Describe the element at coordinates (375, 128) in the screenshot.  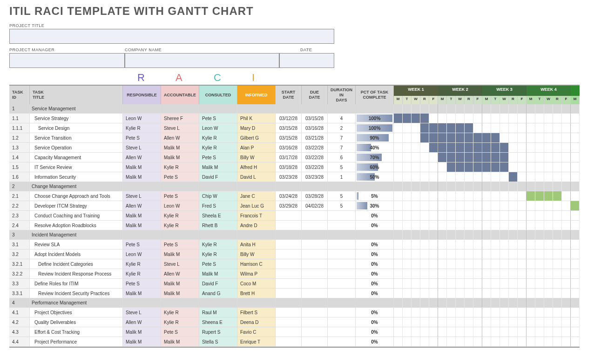
I see `pct-cell: 100%` at that location.